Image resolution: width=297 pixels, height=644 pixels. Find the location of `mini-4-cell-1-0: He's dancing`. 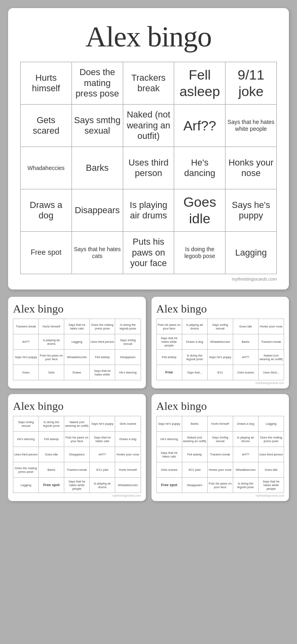

mini-4-cell-1-0: He's dancing is located at coordinates (169, 439).